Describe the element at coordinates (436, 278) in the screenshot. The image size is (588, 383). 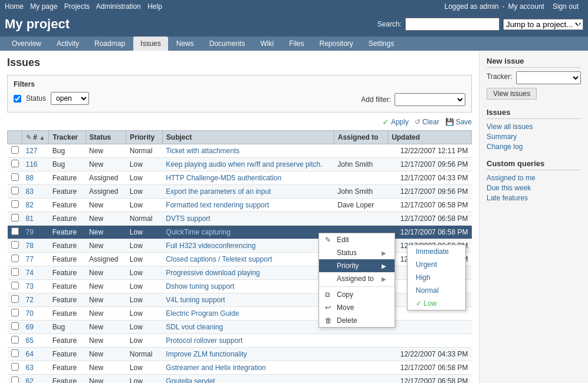
I see `priority-high: High` at that location.